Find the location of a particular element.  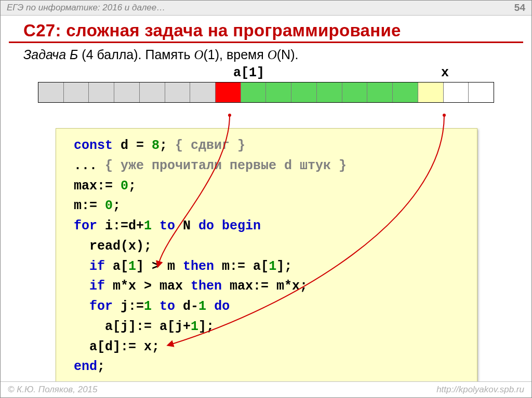

num: 8 is located at coordinates (156, 145).